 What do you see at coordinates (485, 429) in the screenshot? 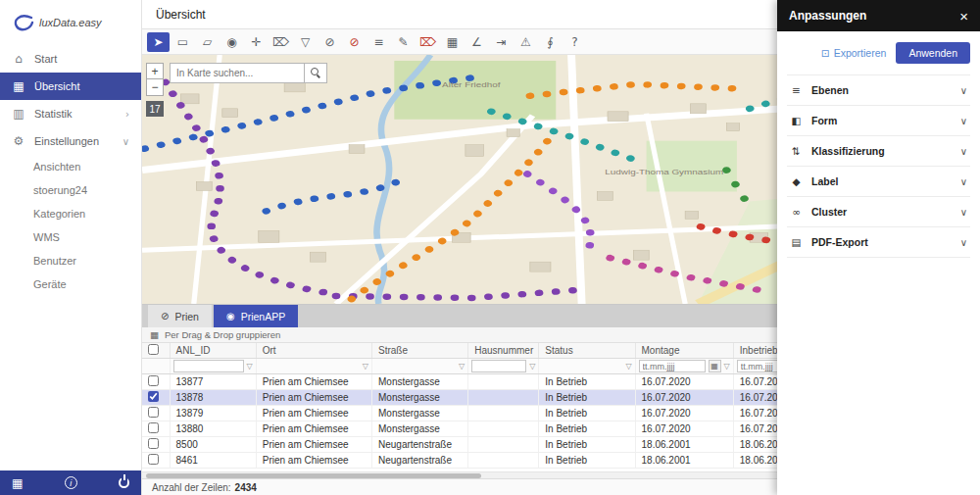
I see `table-row: 13880Prien am ChiemseeMonstergasseIn Bet…` at bounding box center [485, 429].